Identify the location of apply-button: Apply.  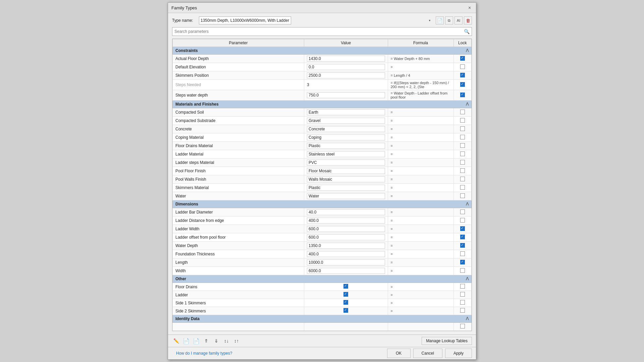
(459, 353).